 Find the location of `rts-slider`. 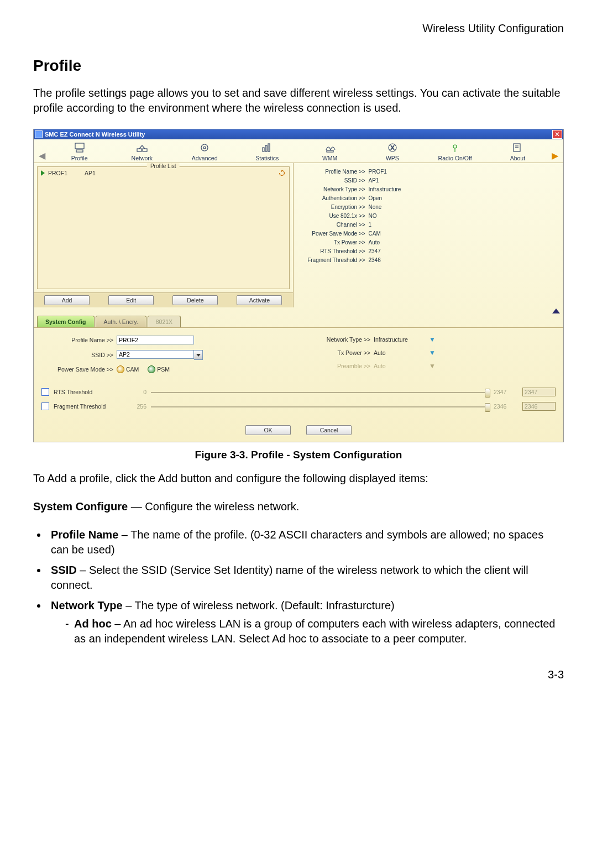

rts-slider is located at coordinates (320, 393).